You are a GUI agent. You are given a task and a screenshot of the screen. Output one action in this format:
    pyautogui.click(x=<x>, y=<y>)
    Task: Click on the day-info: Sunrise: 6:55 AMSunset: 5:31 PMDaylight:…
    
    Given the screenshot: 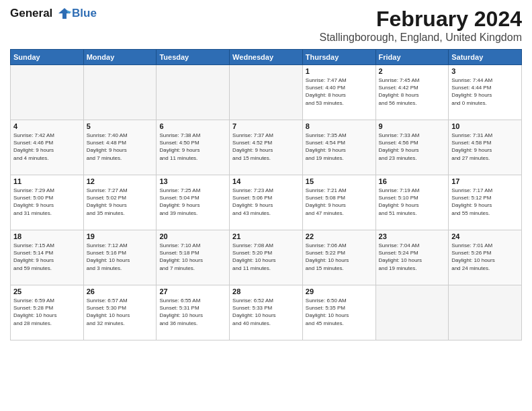 What is the action you would take?
    pyautogui.click(x=193, y=312)
    